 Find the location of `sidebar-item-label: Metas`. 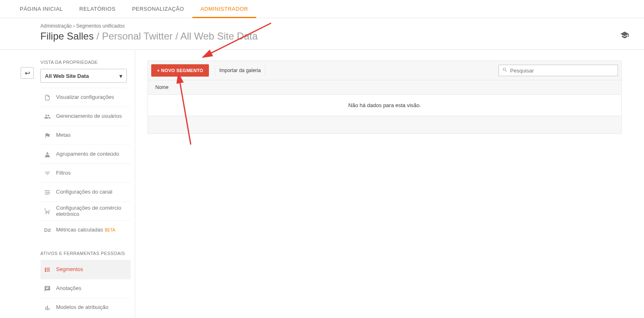

sidebar-item-label: Metas is located at coordinates (93, 135).